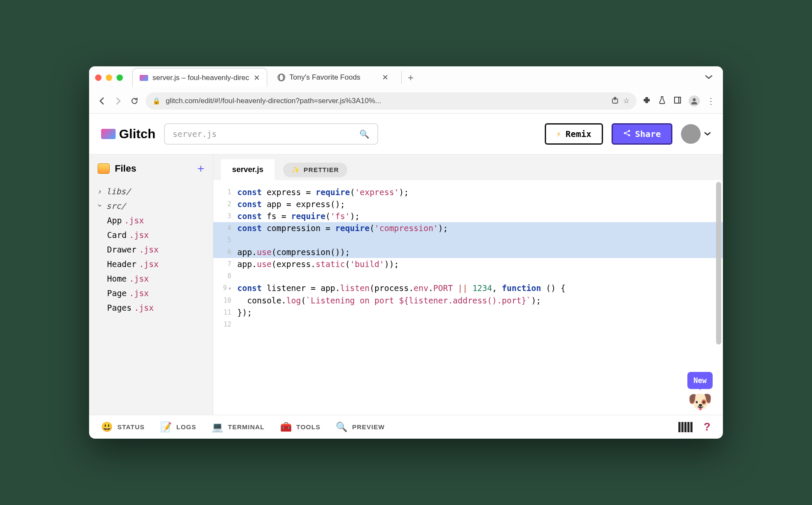 The image size is (812, 505). What do you see at coordinates (281, 77) in the screenshot?
I see `globe-icon` at bounding box center [281, 77].